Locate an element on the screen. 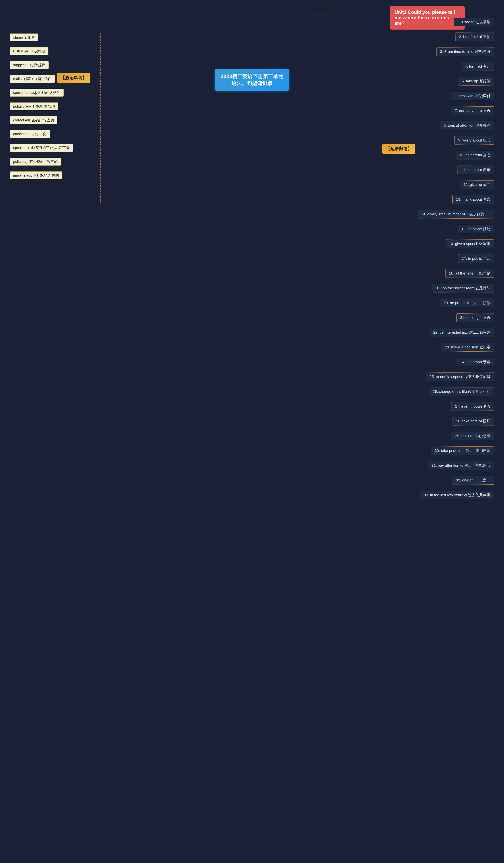  vocab-item-v4: mail v. 邮寄 n. 邮件;信件 is located at coordinates (32, 79).